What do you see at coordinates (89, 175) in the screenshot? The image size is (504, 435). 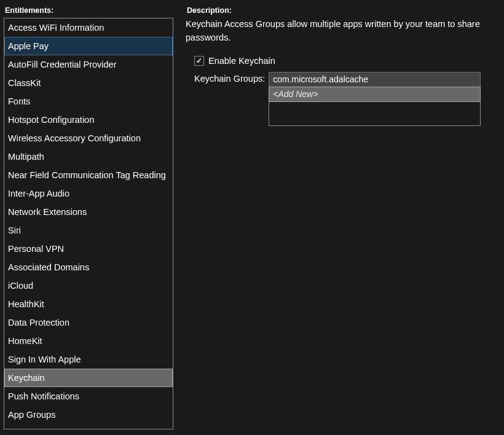 I see `entitlement-near-field-communication-tag-reading: Near Field Communication Tag Reading` at bounding box center [89, 175].